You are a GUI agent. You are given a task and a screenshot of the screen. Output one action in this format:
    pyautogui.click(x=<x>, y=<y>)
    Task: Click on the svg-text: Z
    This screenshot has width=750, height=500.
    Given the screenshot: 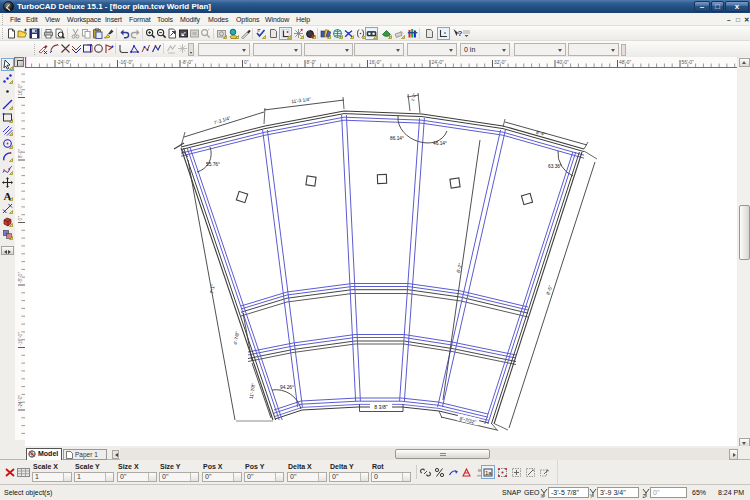 What is the action you would take?
    pyautogui.click(x=644, y=496)
    